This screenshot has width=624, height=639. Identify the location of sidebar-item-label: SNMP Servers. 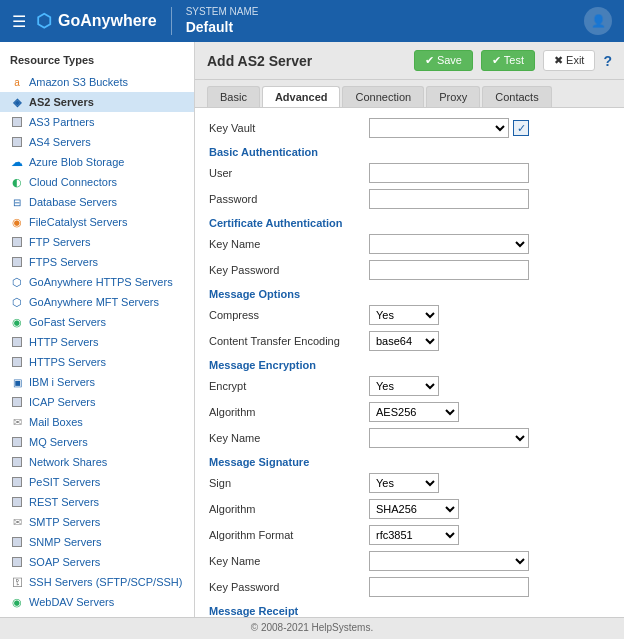
(66, 542).